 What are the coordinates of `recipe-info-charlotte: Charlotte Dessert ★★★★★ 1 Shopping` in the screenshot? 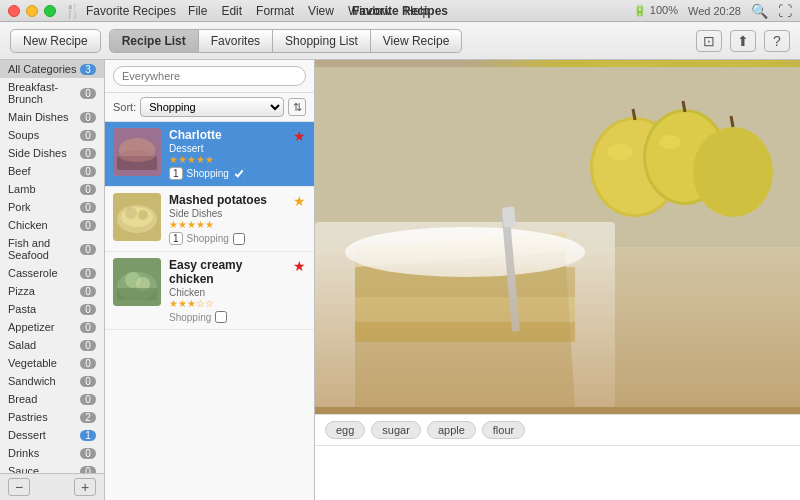 It's located at (227, 154).